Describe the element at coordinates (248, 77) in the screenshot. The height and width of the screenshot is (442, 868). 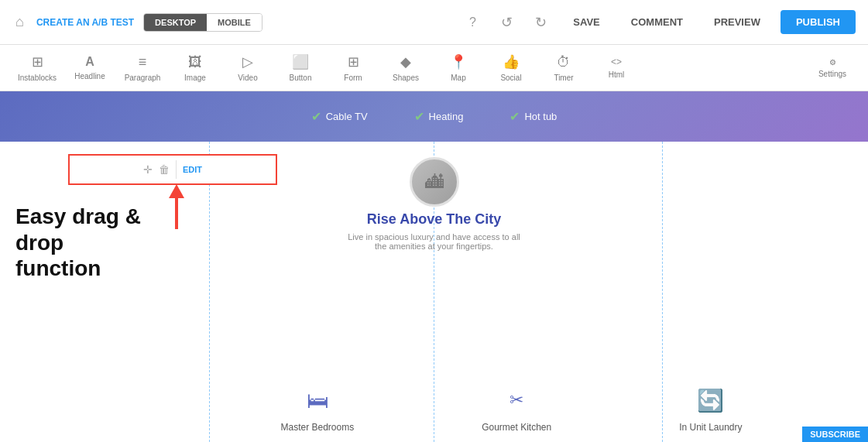
I see `toolbar-video-label: Video` at that location.